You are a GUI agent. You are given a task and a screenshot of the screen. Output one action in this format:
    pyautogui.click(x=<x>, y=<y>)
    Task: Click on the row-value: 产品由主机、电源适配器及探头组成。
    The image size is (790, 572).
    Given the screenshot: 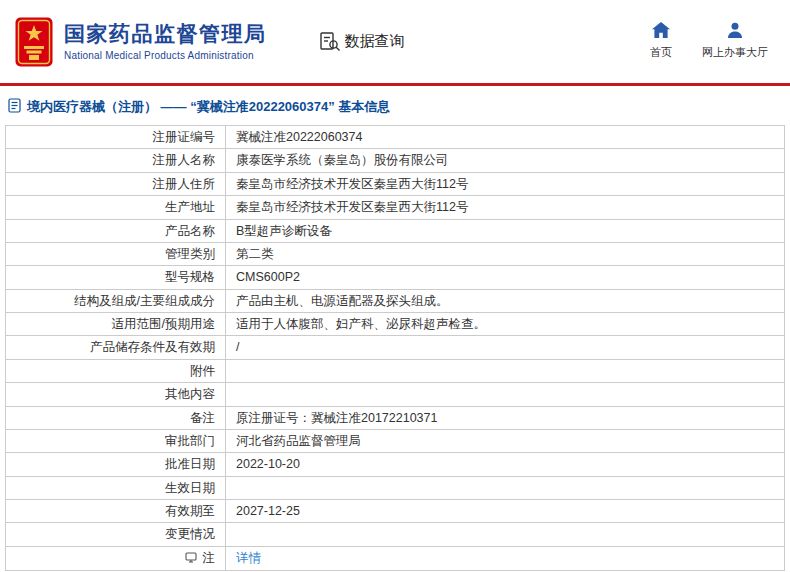 What is the action you would take?
    pyautogui.click(x=506, y=300)
    